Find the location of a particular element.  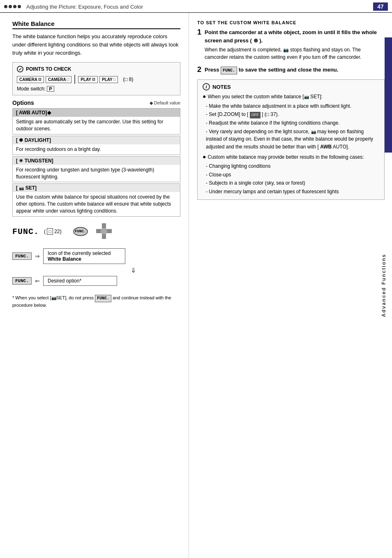

section-title: White Balance is located at coordinates (96, 25).